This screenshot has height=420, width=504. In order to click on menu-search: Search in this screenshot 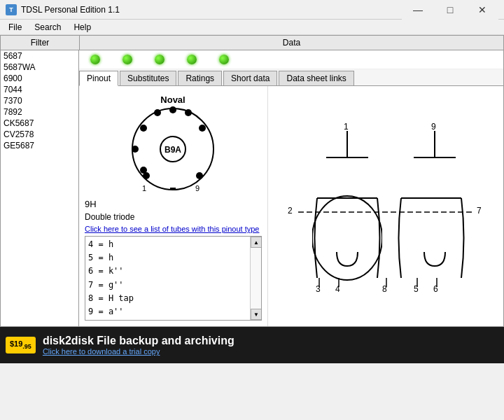, I will do `click(48, 27)`.